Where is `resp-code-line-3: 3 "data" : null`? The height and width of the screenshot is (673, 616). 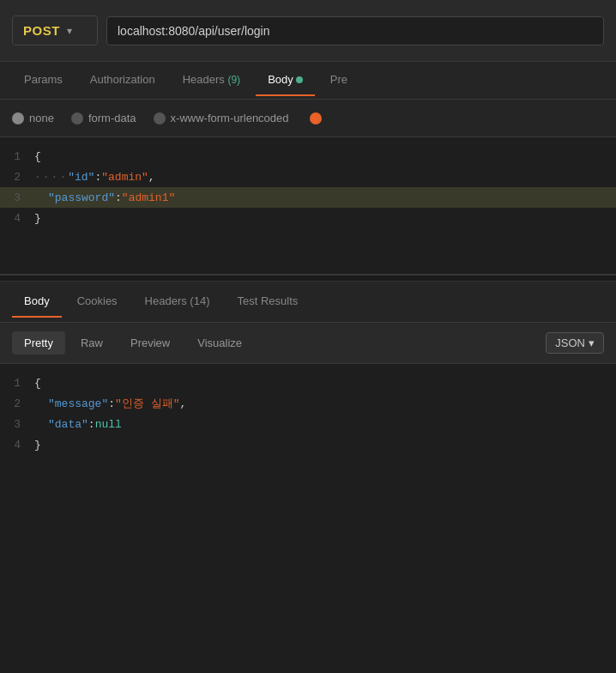
resp-code-line-3: 3 "data" : null is located at coordinates (308, 424).